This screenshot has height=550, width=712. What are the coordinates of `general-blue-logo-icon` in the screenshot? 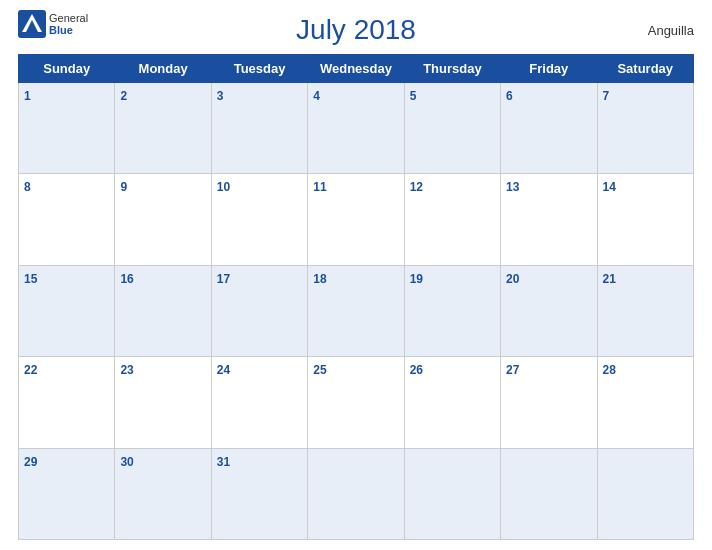 It's located at (32, 24).